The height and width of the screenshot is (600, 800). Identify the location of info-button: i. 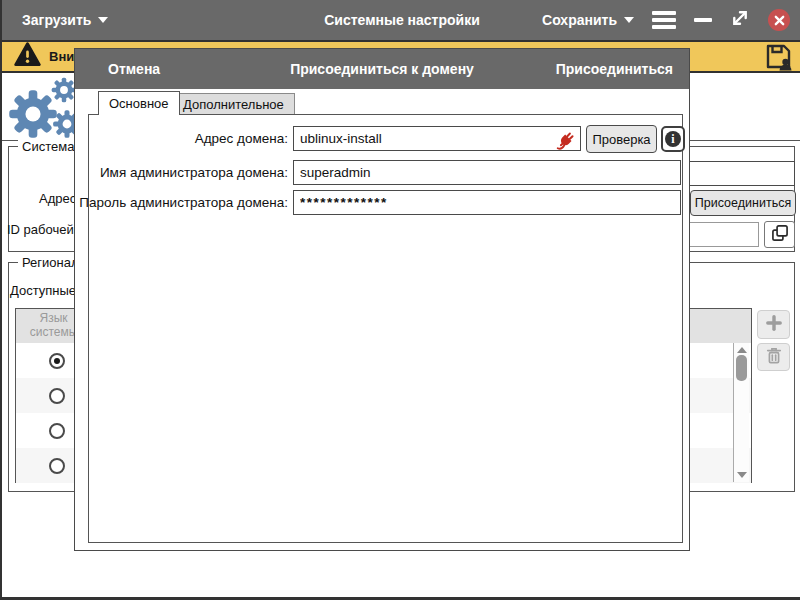
(673, 139).